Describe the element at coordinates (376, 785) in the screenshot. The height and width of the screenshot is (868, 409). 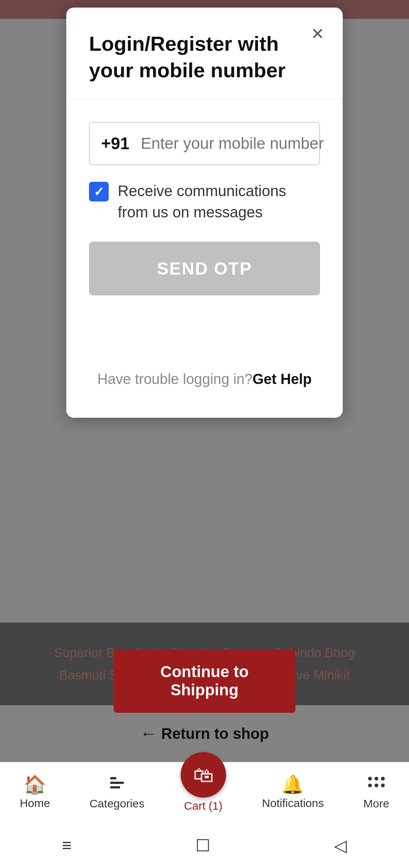
I see `more-icon` at that location.